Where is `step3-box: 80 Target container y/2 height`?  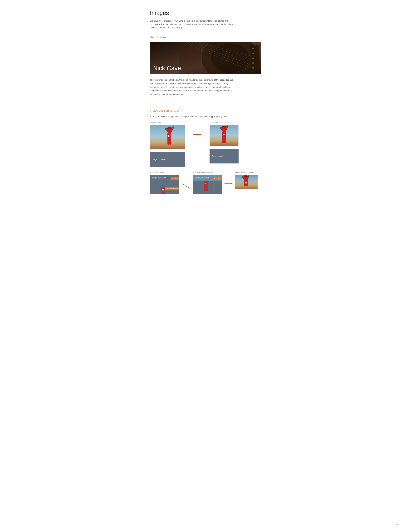 step3-box: 80 Target container y/2 height is located at coordinates (207, 184).